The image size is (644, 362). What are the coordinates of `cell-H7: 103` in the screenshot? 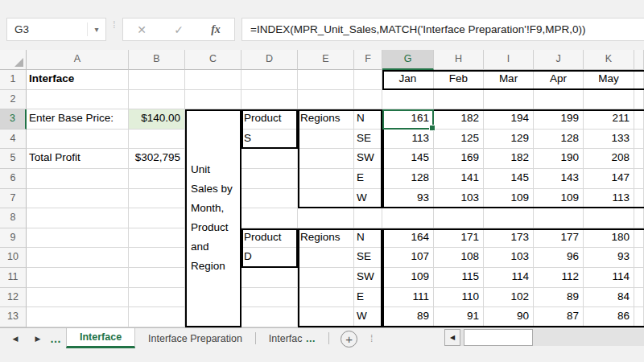 It's located at (459, 200).